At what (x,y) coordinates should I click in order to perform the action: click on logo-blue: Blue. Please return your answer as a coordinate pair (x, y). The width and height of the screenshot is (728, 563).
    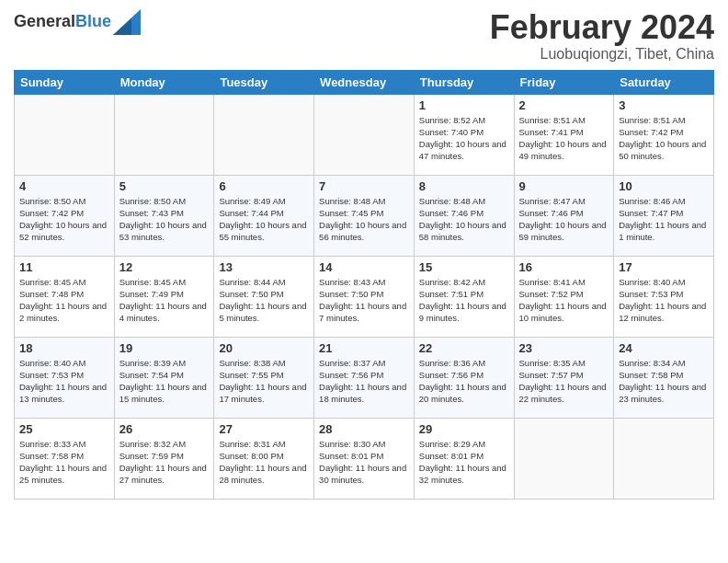
    Looking at the image, I should click on (94, 21).